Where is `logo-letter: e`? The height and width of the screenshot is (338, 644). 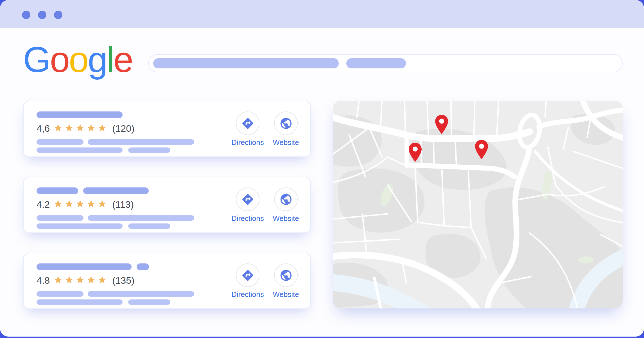 logo-letter: e is located at coordinates (123, 60).